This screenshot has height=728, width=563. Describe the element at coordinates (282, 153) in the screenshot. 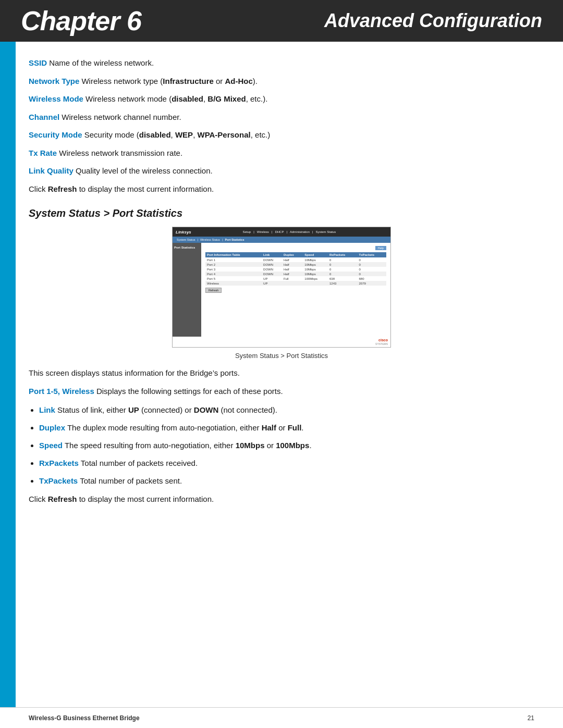

I see `term-tx-rate: Tx Rate Wireless network transmission ra…` at that location.